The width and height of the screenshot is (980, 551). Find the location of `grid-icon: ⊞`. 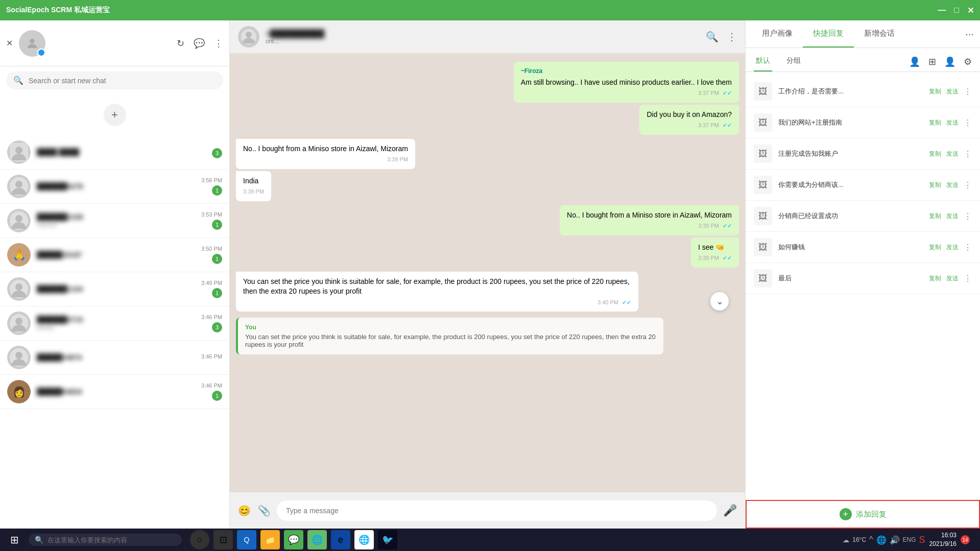

grid-icon: ⊞ is located at coordinates (933, 62).